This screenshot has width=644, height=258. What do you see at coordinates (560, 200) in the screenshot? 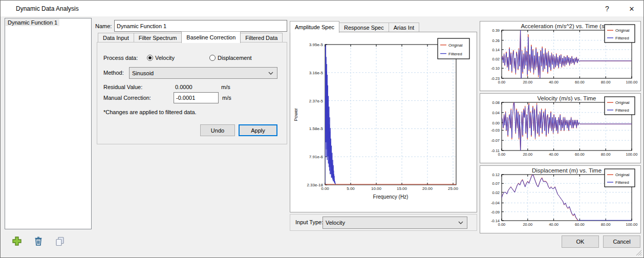
I see `displacement-plot-panel: 0.0020.0040.0060.0080.00100.000.120.070.…` at bounding box center [560, 200].